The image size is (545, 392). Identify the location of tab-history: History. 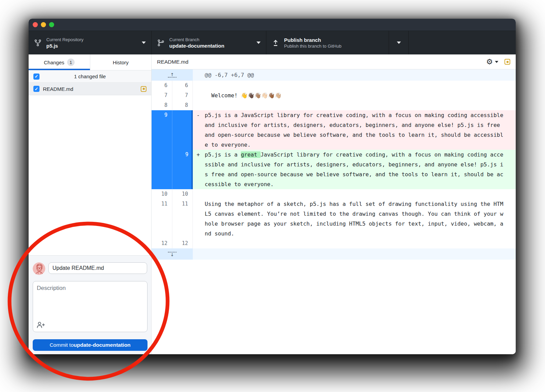
(121, 62).